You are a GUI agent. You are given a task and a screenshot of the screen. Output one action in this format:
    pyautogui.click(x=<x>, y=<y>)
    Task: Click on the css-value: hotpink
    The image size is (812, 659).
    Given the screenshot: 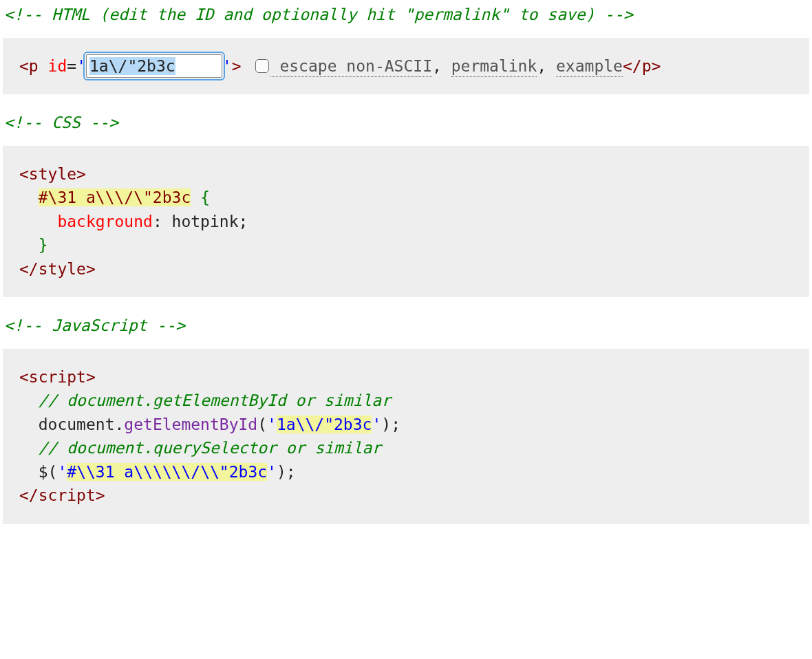 What is the action you would take?
    pyautogui.click(x=205, y=222)
    